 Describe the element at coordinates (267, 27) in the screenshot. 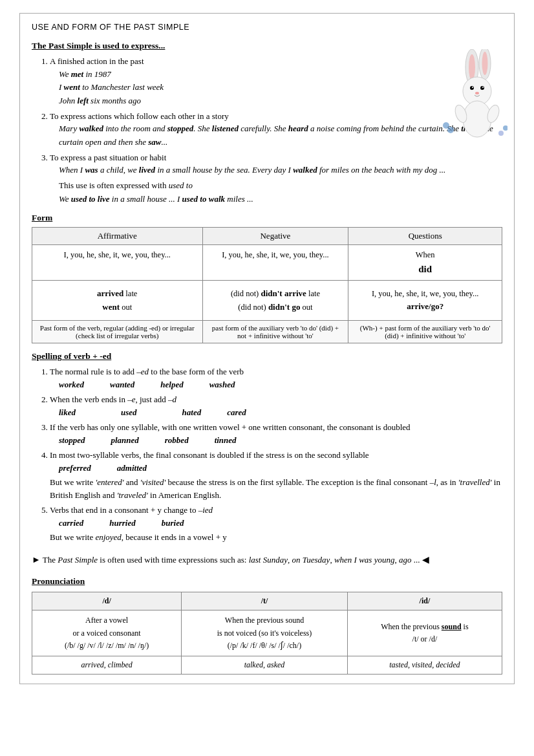

I see `page-title: USE AND FORM OF THE PAST SIMPLE` at that location.